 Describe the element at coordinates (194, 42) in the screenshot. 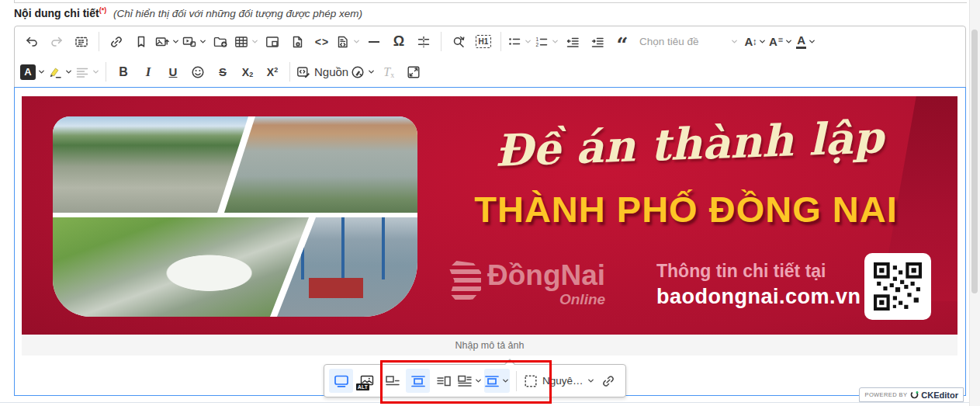

I see `insert-media-button` at that location.